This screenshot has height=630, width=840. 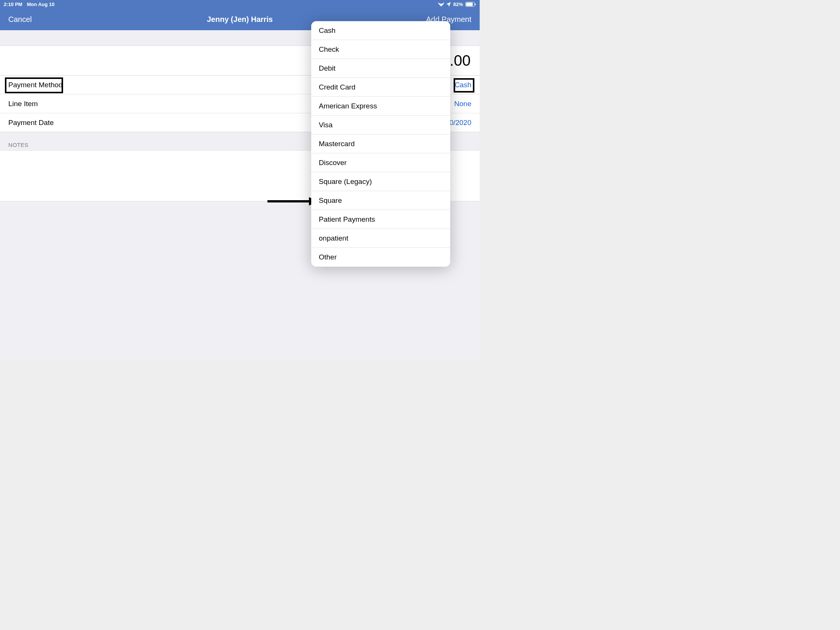 I want to click on popover-item-discover: Discover, so click(x=381, y=163).